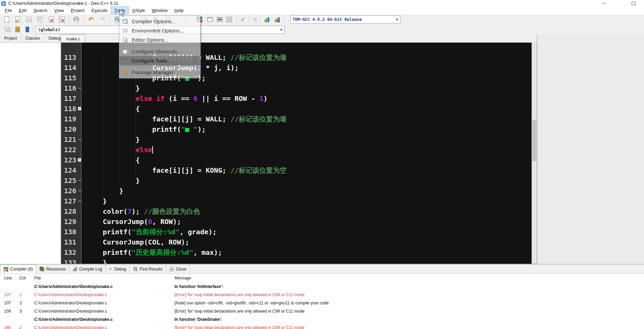 The height and width of the screenshot is (329, 644). What do you see at coordinates (69, 160) in the screenshot?
I see `line-number: 123` at bounding box center [69, 160].